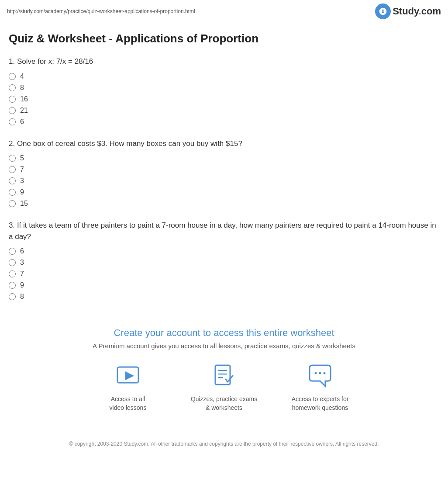 This screenshot has width=448, height=499. I want to click on question-1-label-3: 16, so click(24, 99).